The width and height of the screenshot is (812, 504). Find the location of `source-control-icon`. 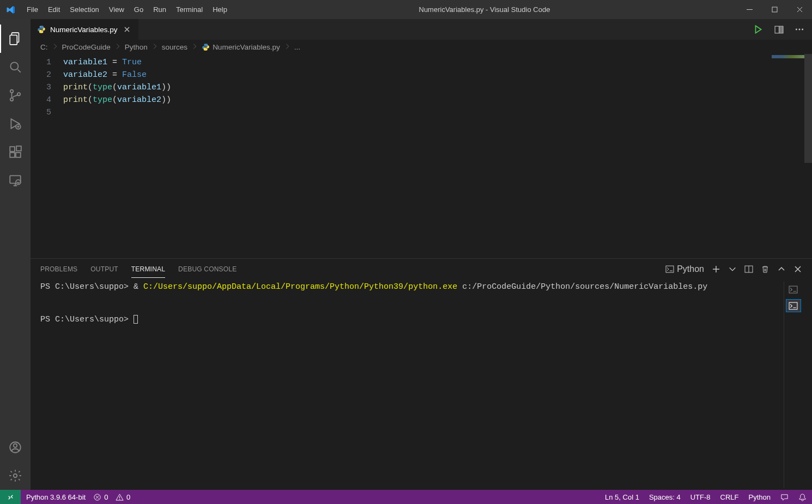

source-control-icon is located at coordinates (15, 95).